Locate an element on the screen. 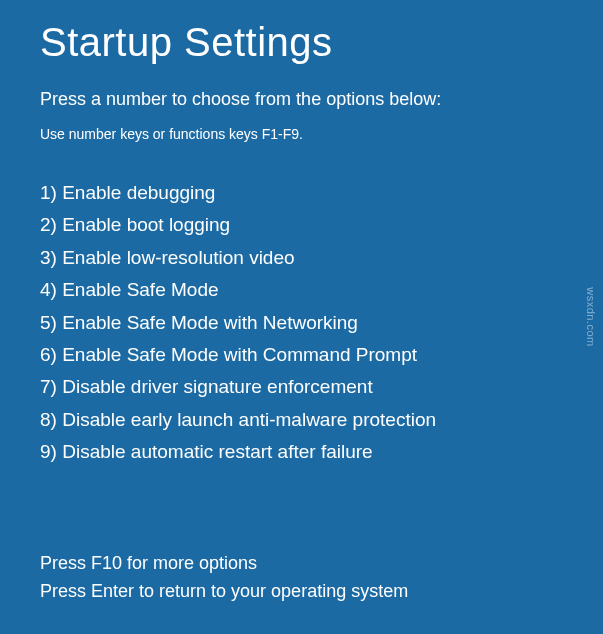 The image size is (603, 634). footer-instructions: Press F10 for more options Press Enter t… is located at coordinates (224, 578).